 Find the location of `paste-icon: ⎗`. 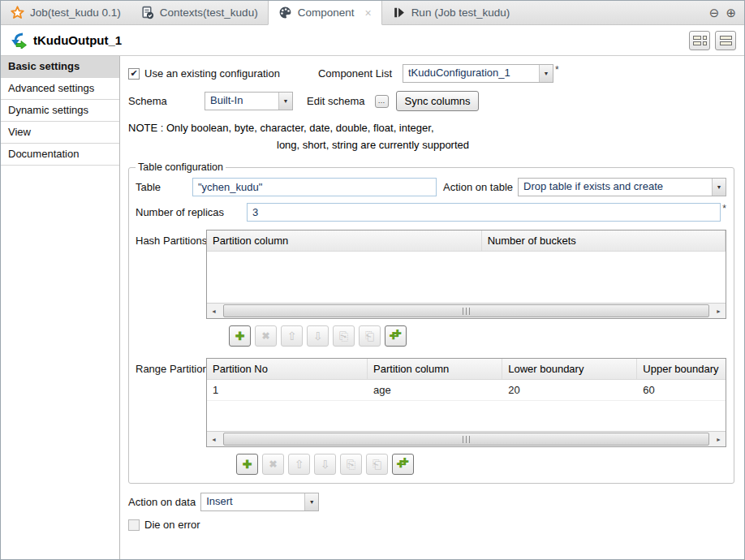

paste-icon: ⎗ is located at coordinates (377, 464).